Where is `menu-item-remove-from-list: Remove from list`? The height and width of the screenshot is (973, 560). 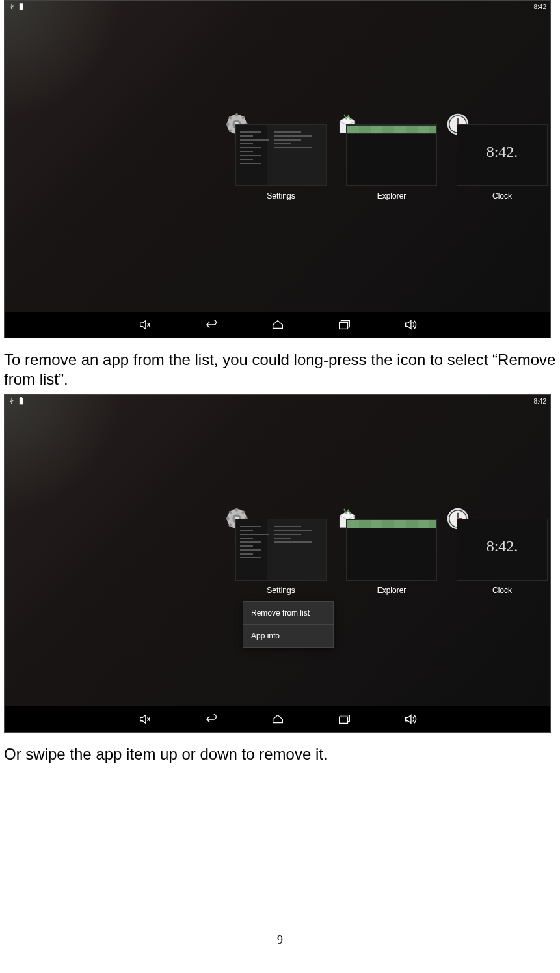 menu-item-remove-from-list: Remove from list is located at coordinates (288, 613).